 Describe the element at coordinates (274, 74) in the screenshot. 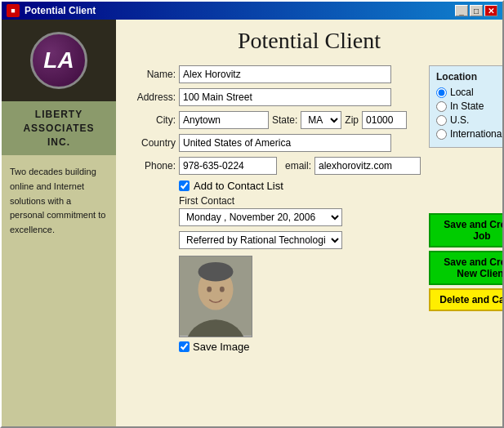

I see `name-row: Name:` at that location.